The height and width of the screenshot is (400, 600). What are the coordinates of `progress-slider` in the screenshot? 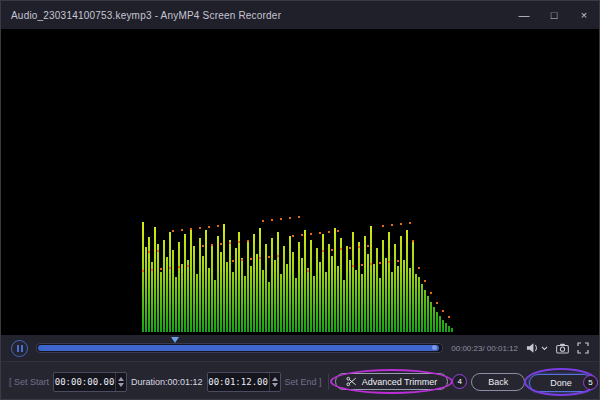 It's located at (240, 348).